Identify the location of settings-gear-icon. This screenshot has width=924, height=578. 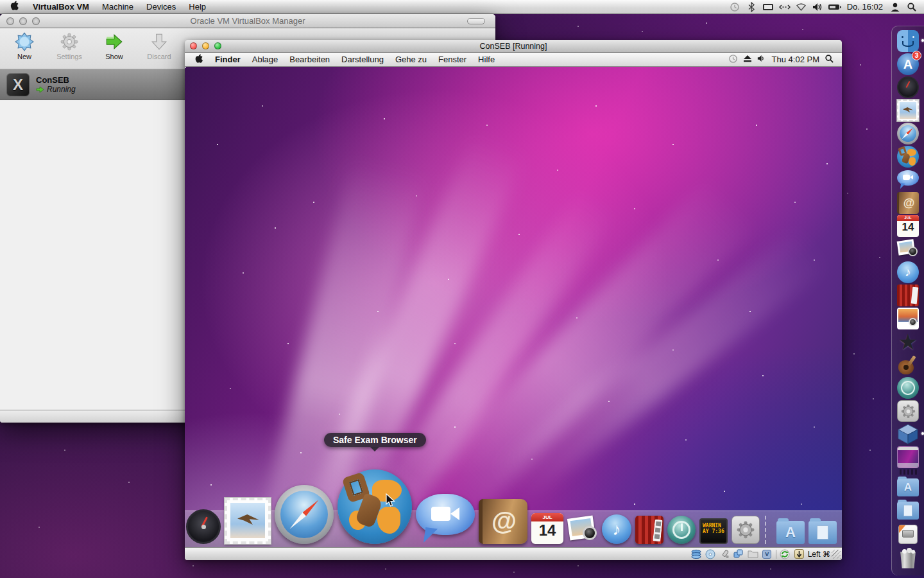
(69, 42).